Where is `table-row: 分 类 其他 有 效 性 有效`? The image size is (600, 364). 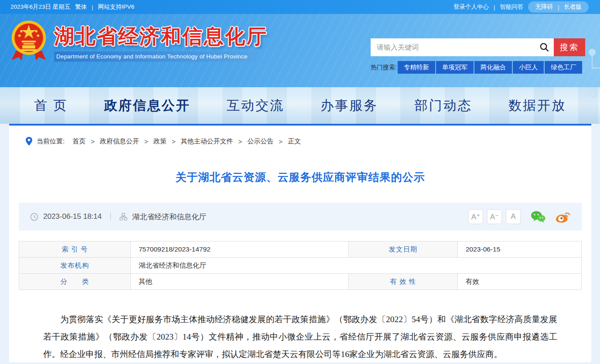 table-row: 分 类 其他 有 效 性 有效 is located at coordinates (300, 282).